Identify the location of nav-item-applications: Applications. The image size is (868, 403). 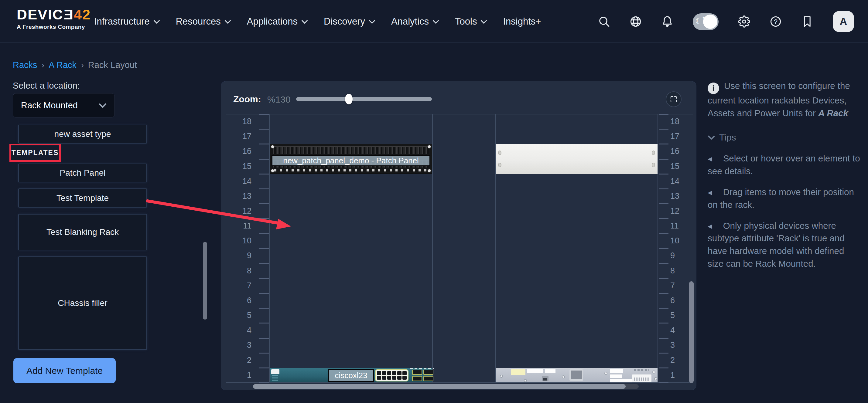
(278, 22).